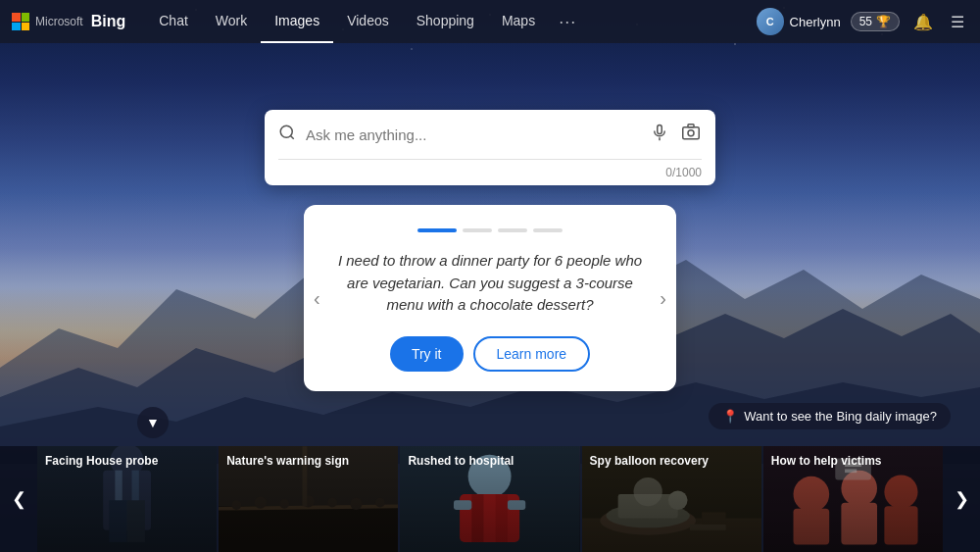 The image size is (980, 552). Describe the element at coordinates (884, 22) in the screenshot. I see `trophy-icon: 🏆` at that location.